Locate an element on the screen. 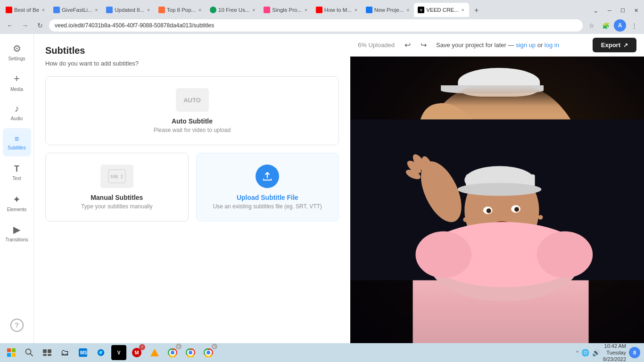 This screenshot has height=362, width=644. sidebar-label-elements: Elements is located at coordinates (17, 209).